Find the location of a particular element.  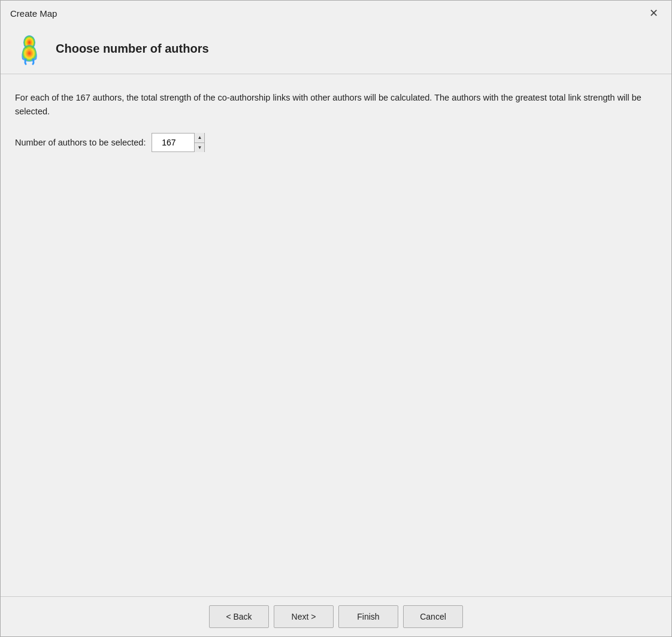

spinner-up-button: ▲ is located at coordinates (199, 138).